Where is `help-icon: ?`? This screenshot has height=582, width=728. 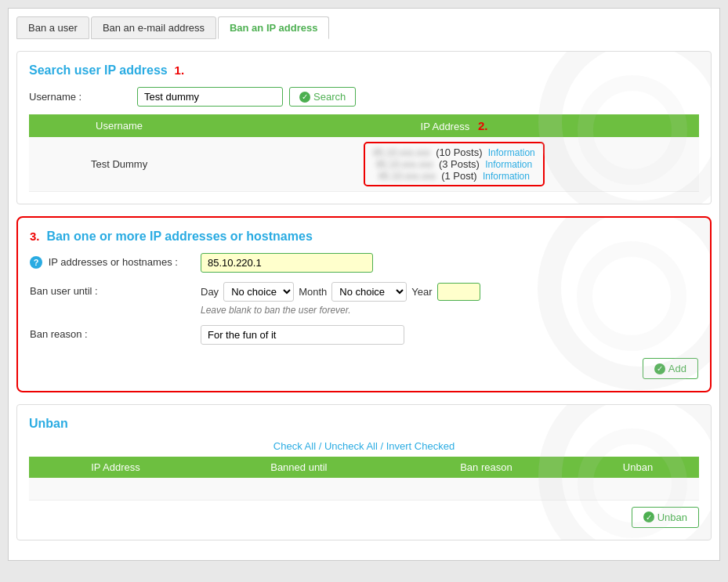 help-icon: ? is located at coordinates (36, 262).